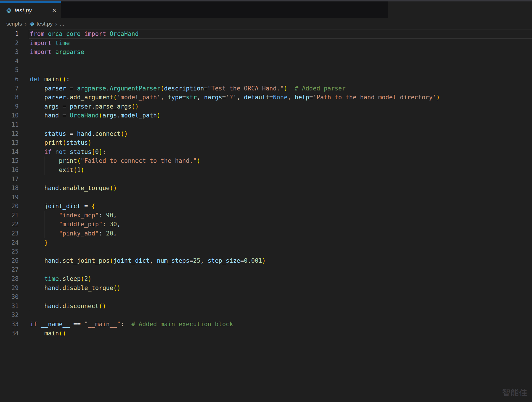 This screenshot has height=402, width=532. Describe the element at coordinates (9, 306) in the screenshot. I see `line-number: 31` at that location.